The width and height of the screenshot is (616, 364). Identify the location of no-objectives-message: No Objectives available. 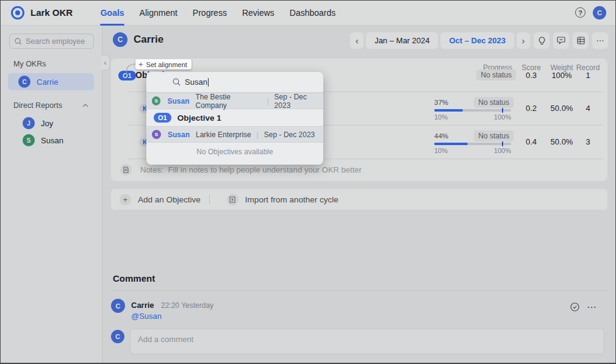
(235, 152).